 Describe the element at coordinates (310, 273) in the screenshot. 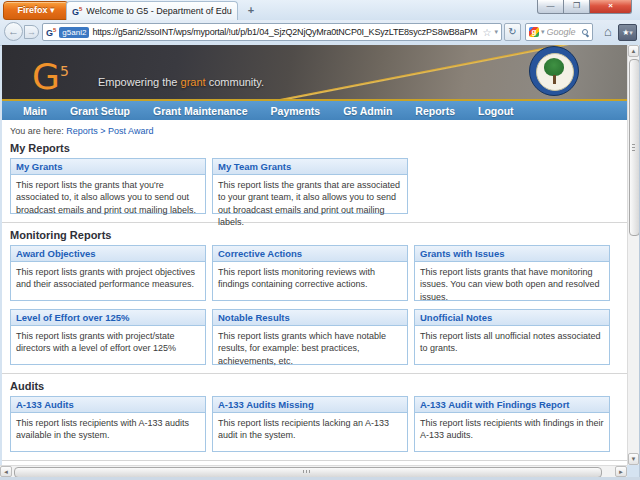

I see `report-card: Corrective ActionsThis report lists moni…` at that location.